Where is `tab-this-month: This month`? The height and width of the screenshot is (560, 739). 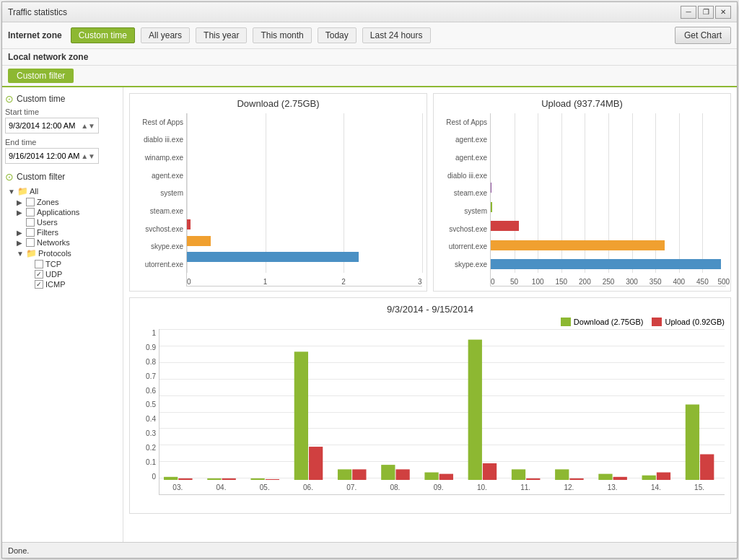 tab-this-month: This month is located at coordinates (281, 35).